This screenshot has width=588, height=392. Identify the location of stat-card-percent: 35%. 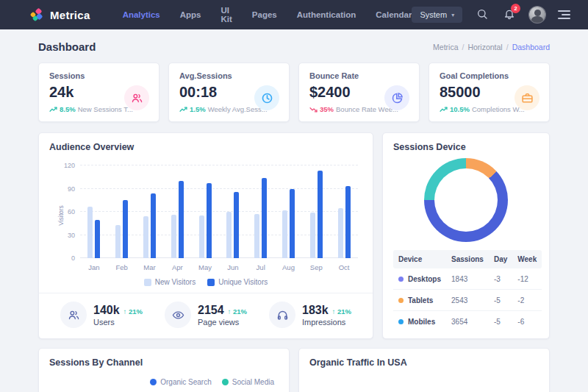
(326, 109).